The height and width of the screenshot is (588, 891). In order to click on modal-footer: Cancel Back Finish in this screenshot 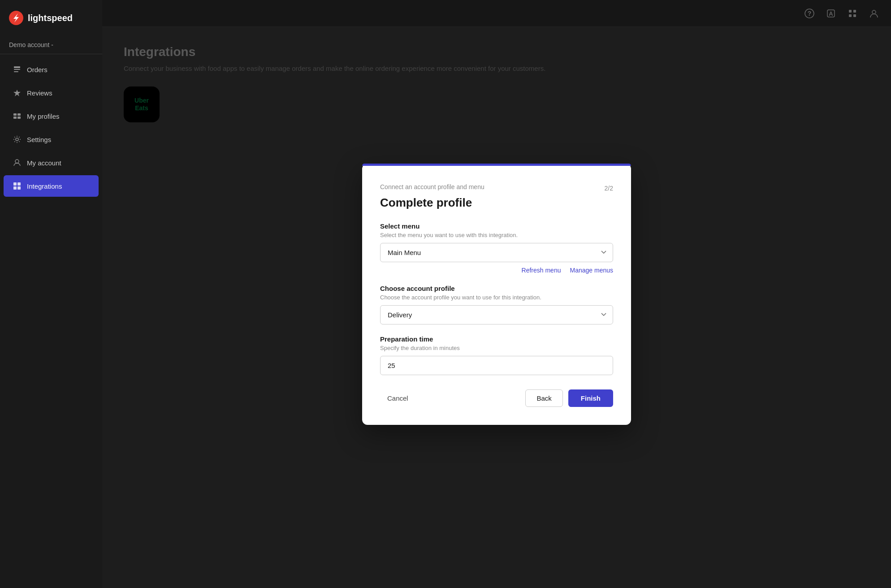, I will do `click(497, 398)`.